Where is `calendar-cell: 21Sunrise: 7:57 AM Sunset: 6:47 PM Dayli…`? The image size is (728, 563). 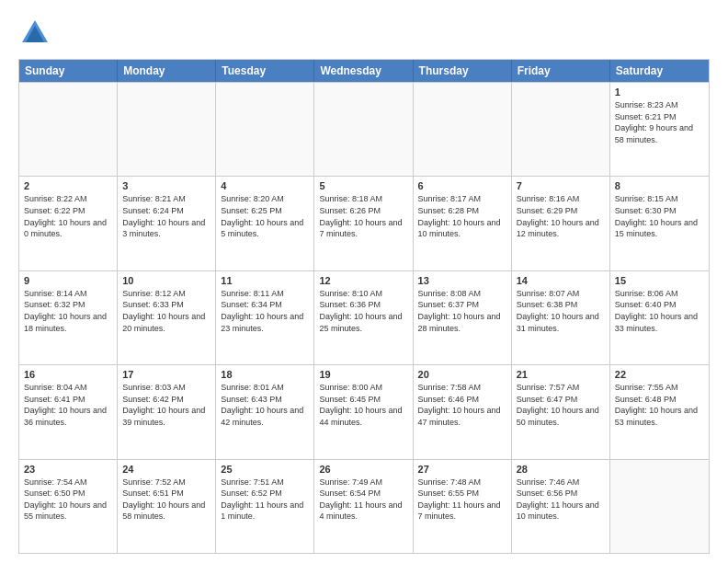 calendar-cell: 21Sunrise: 7:57 AM Sunset: 6:47 PM Dayli… is located at coordinates (561, 412).